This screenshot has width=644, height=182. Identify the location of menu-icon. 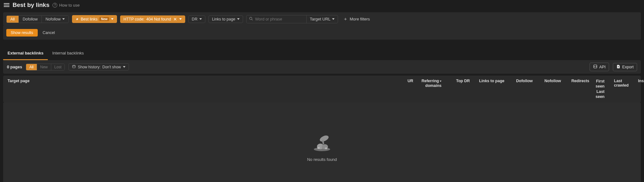
(7, 5).